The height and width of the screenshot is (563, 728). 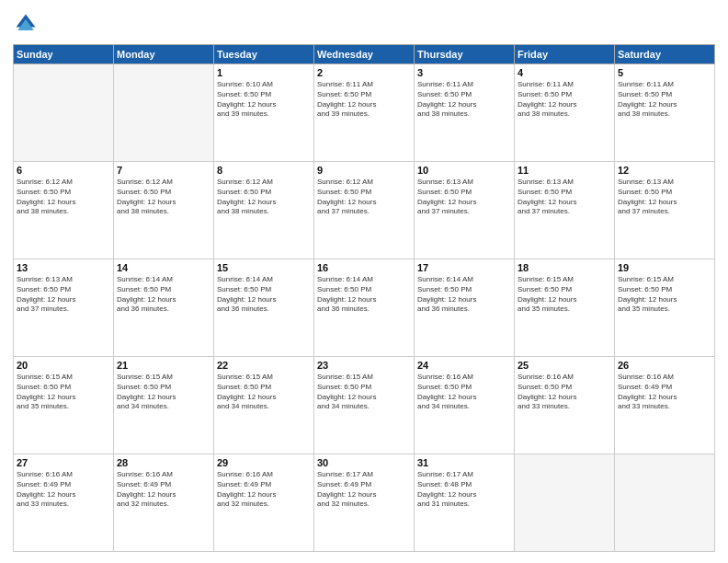 I want to click on day-number: 8, so click(x=264, y=170).